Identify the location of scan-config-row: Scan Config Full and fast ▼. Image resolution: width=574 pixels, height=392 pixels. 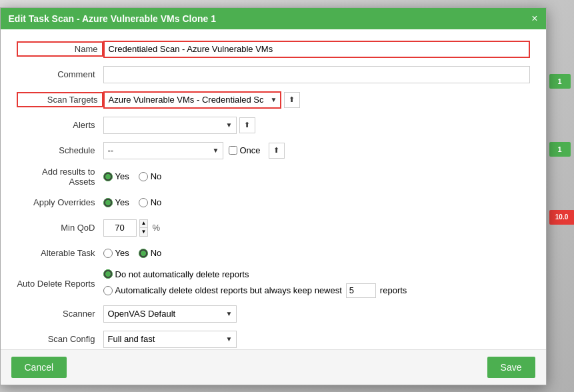
(273, 339).